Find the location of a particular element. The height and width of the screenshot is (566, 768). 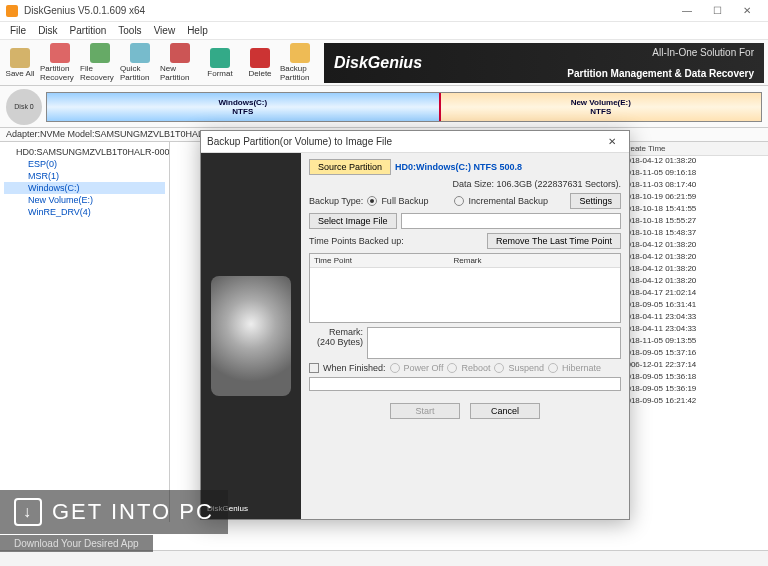

timepoints-list: Time Point Remark is located at coordinates (465, 288).